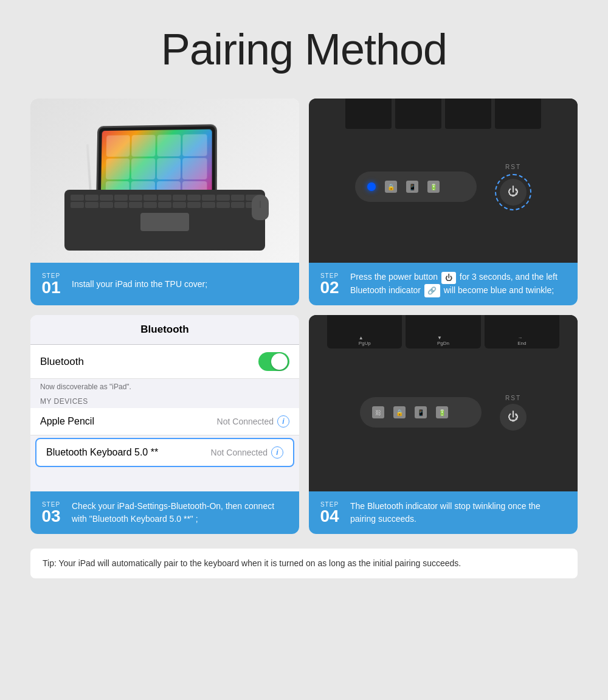 The image size is (608, 700). What do you see at coordinates (399, 412) in the screenshot?
I see `lock-icon-bar: 🔒` at bounding box center [399, 412].